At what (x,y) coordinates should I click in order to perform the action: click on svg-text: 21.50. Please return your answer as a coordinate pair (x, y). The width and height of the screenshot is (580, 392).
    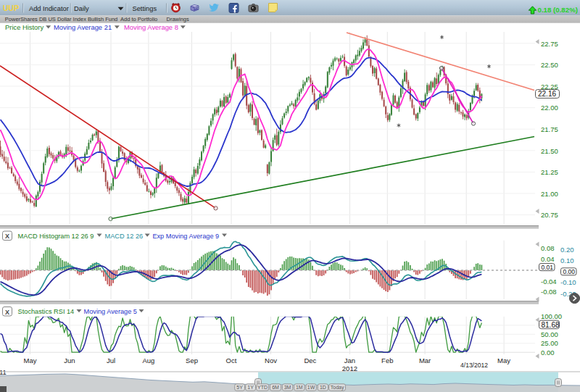
    Looking at the image, I should click on (550, 151).